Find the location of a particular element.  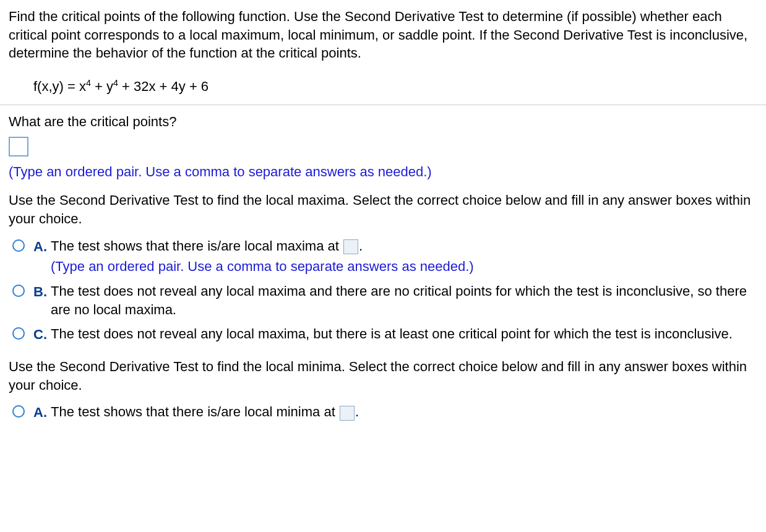

critical-points-input is located at coordinates (19, 147).